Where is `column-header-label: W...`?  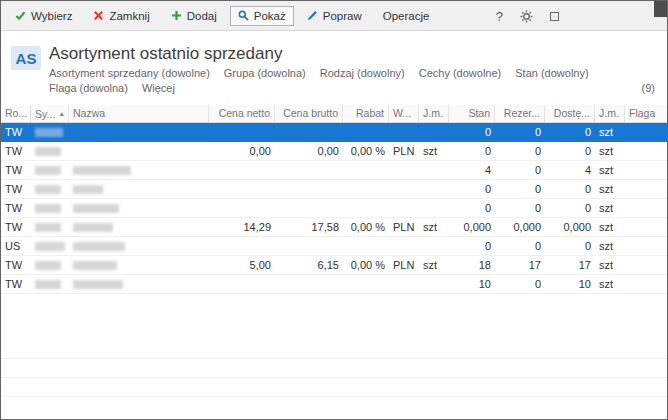
column-header-label: W... is located at coordinates (402, 113).